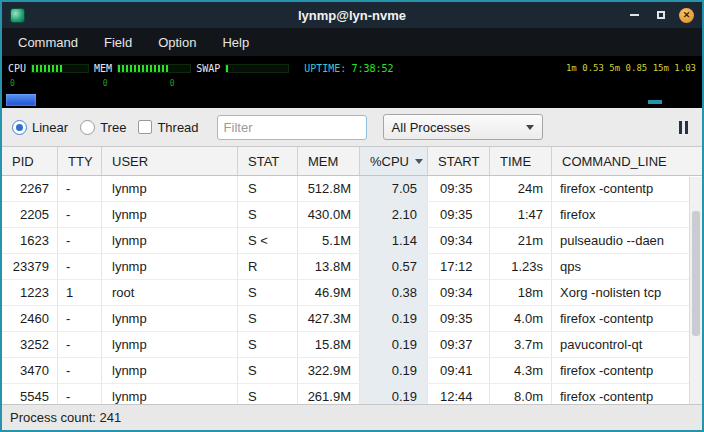 The width and height of the screenshot is (704, 432). I want to click on cell-tty: 1, so click(80, 292).